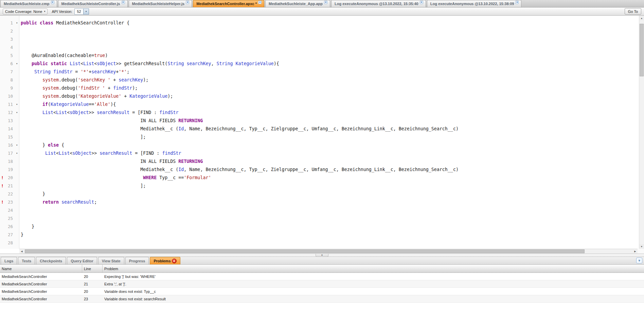  What do you see at coordinates (276, 64) in the screenshot?
I see `code-token: ){` at bounding box center [276, 64].